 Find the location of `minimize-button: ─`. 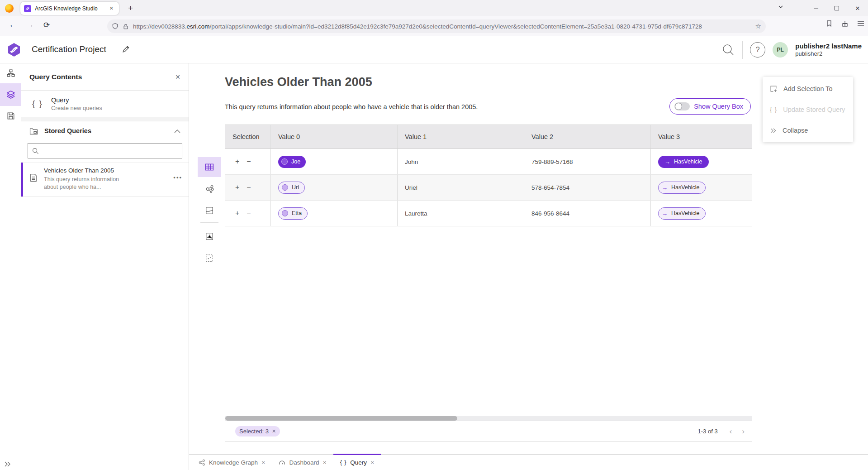

minimize-button: ─ is located at coordinates (816, 8).